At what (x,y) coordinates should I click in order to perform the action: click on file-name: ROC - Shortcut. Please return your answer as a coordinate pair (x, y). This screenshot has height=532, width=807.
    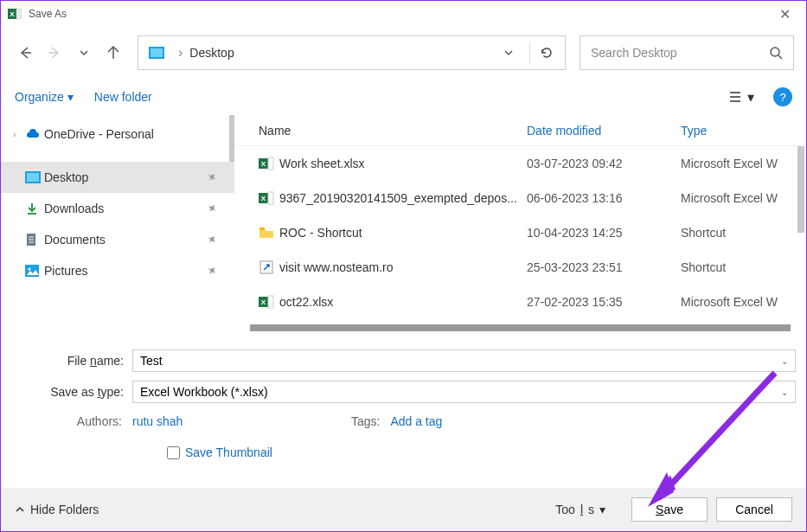
    Looking at the image, I should click on (403, 233).